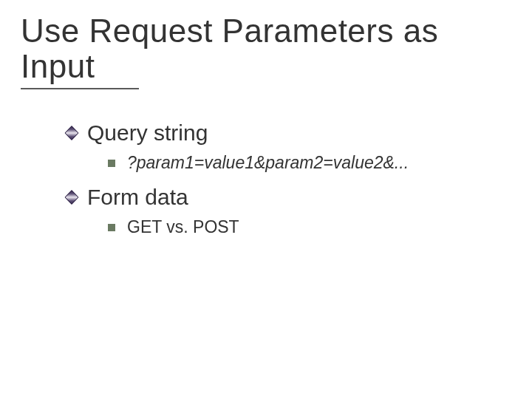  What do you see at coordinates (137, 197) in the screenshot?
I see `bullet-label: Form data` at bounding box center [137, 197].